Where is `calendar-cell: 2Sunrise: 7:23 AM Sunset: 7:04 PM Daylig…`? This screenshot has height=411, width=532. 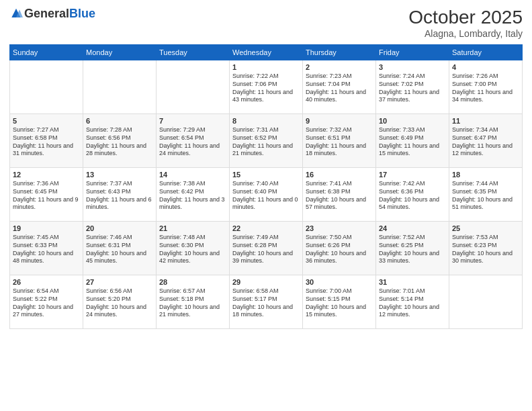 calendar-cell: 2Sunrise: 7:23 AM Sunset: 7:04 PM Daylig… is located at coordinates (340, 87).